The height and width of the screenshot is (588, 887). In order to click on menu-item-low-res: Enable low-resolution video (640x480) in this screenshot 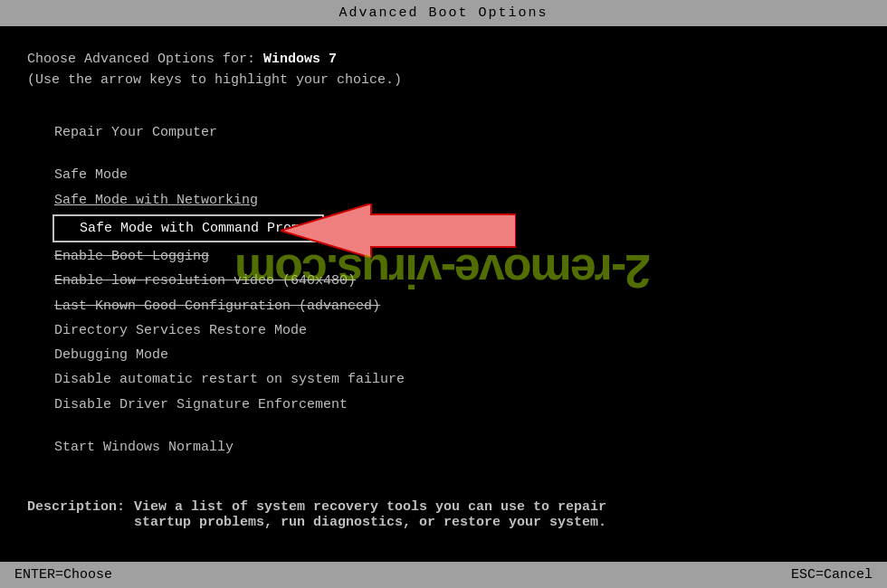, I will do `click(444, 280)`.